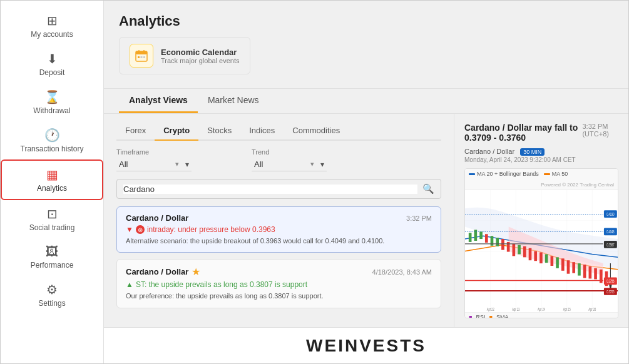  What do you see at coordinates (52, 219) in the screenshot?
I see `sidebar-item-social-trading: ⊡ Social trading` at bounding box center [52, 219].